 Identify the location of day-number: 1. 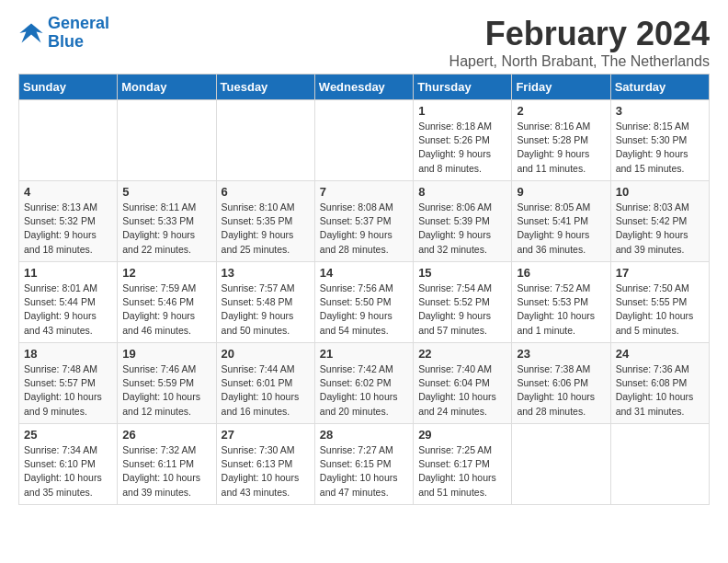
(462, 110).